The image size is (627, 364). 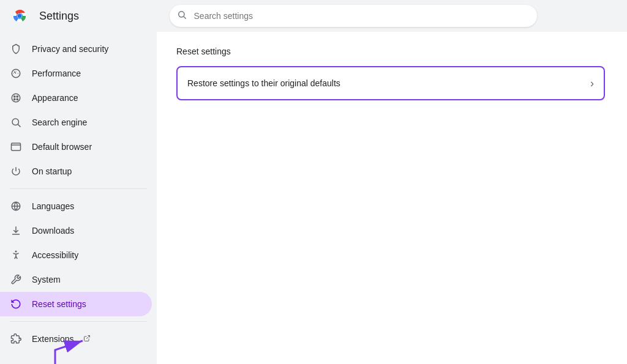 What do you see at coordinates (56, 73) in the screenshot?
I see `sidebar-item-performance-label: Performance` at bounding box center [56, 73].